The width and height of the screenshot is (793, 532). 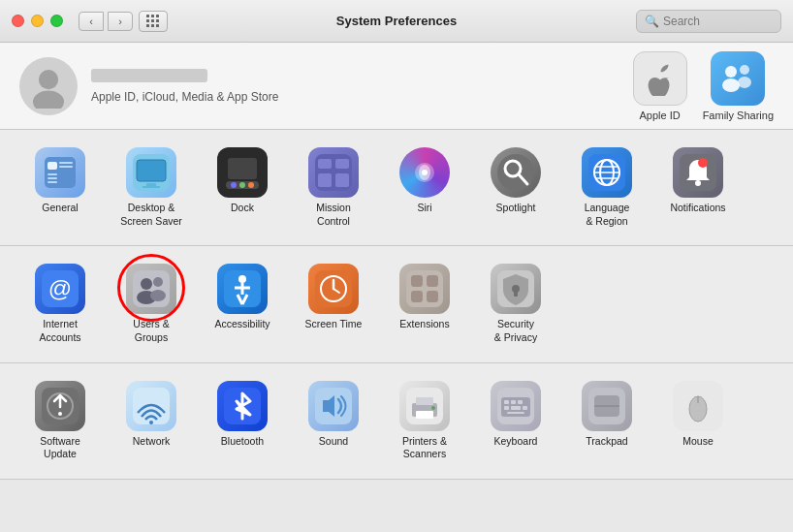 I want to click on nav-buttons: ‹ ›, so click(x=106, y=21).